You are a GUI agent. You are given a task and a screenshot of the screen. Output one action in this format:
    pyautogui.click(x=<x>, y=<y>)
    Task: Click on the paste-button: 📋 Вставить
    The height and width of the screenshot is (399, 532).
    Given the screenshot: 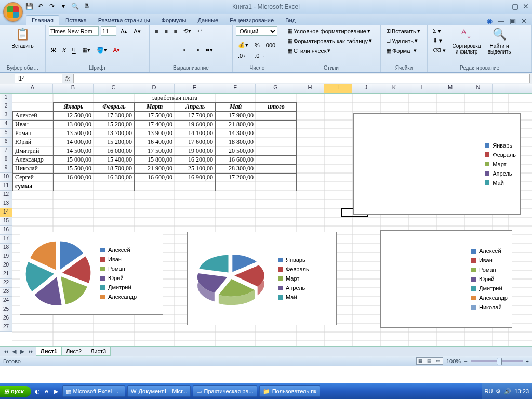 What is the action you would take?
    pyautogui.click(x=23, y=38)
    